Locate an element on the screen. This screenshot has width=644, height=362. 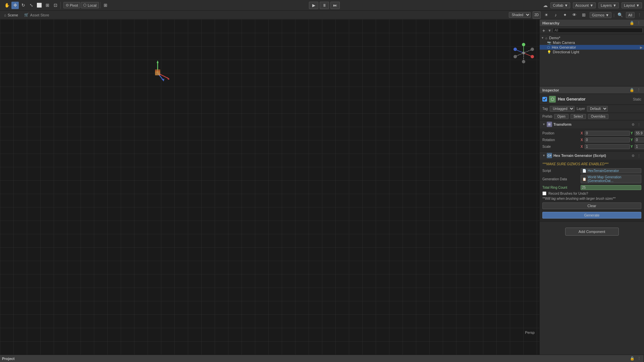
layers-button: Layers ▼ is located at coordinates (608, 5).